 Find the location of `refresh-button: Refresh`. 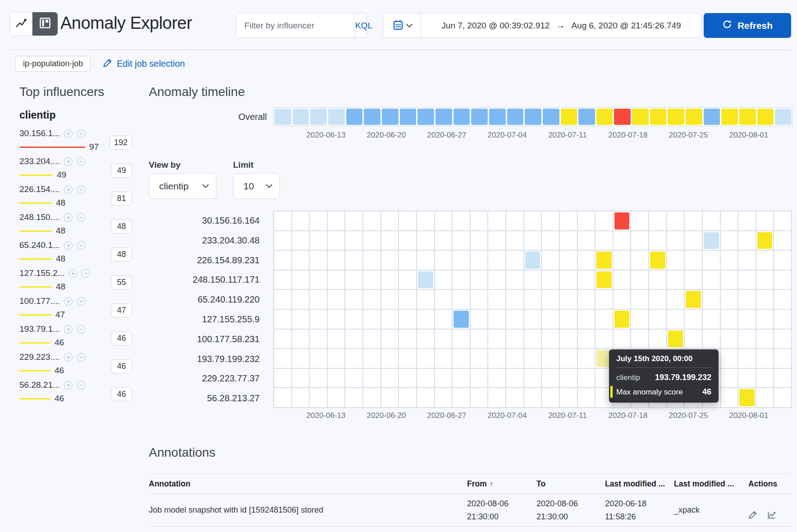

refresh-button: Refresh is located at coordinates (747, 25).